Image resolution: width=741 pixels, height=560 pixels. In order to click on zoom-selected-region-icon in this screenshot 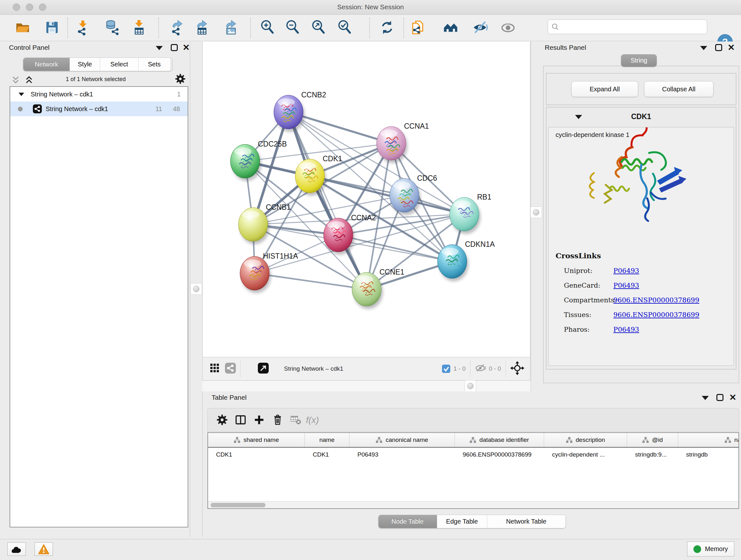, I will do `click(345, 27)`.